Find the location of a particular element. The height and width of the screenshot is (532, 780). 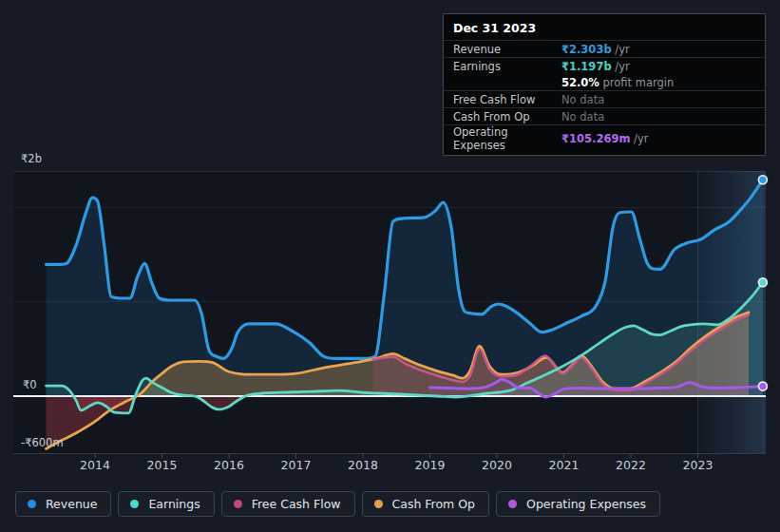

legend-label: Revenue is located at coordinates (71, 504).